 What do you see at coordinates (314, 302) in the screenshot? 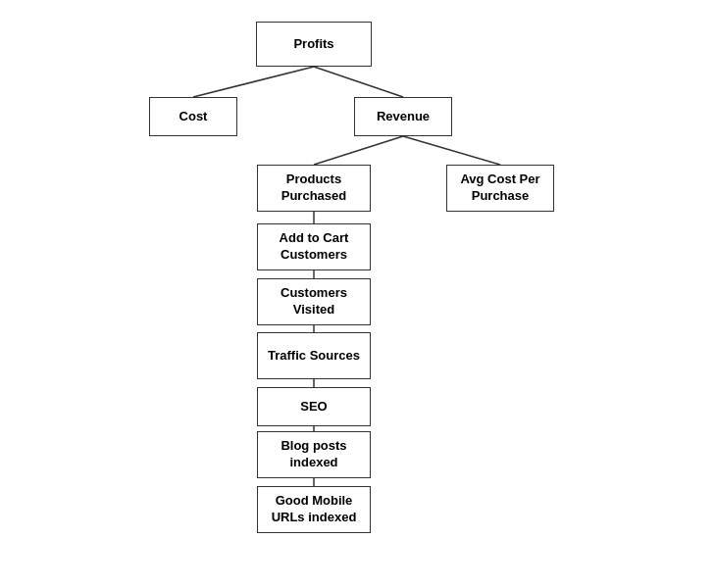
I see `node-customers_visited: CustomersVisited` at bounding box center [314, 302].